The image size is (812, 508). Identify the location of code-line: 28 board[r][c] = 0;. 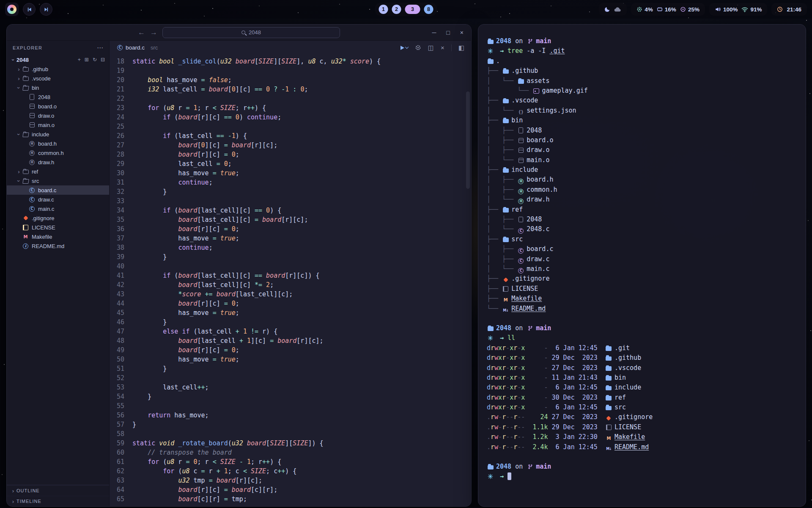
(290, 155).